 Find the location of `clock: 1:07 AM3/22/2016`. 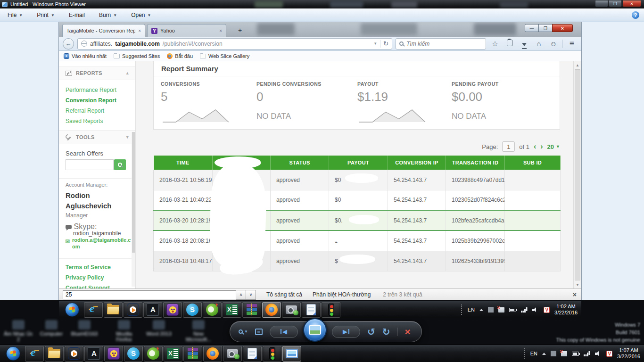

clock: 1:07 AM3/22/2016 is located at coordinates (629, 354).